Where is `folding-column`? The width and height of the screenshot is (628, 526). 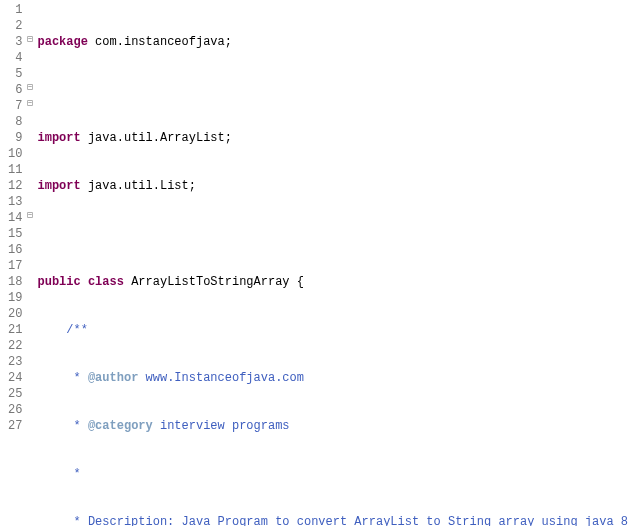
folding-column is located at coordinates (30, 263).